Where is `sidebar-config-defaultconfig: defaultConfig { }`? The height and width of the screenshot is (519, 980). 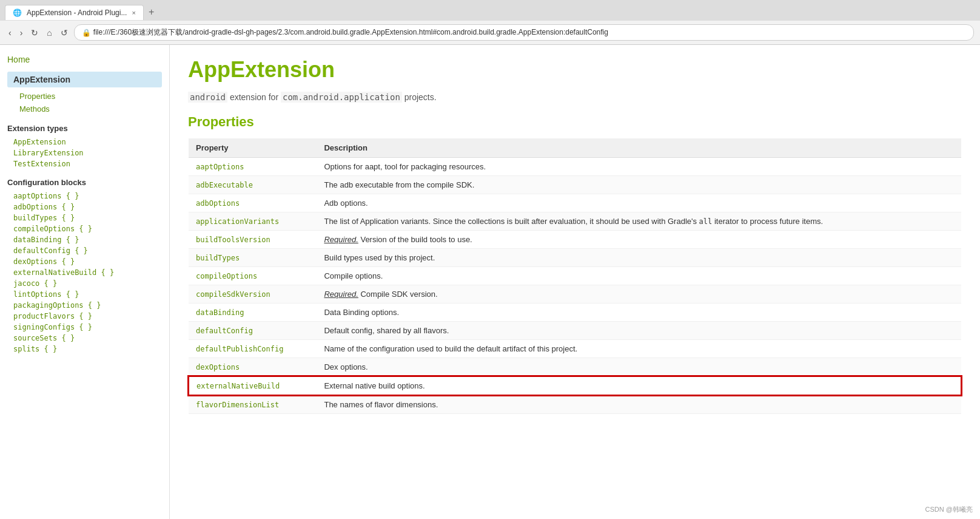 sidebar-config-defaultconfig: defaultConfig { } is located at coordinates (85, 251).